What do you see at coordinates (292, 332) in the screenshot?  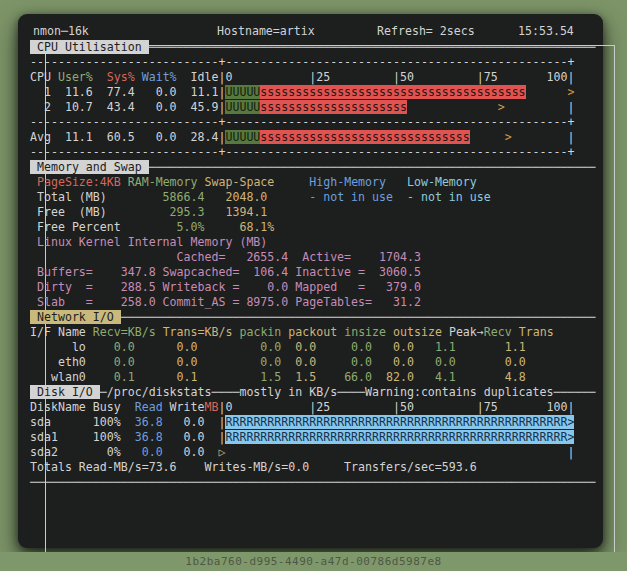 I see `network-column-header: I/F Name Recv=KB/s Trans=KB/s packin pac…` at bounding box center [292, 332].